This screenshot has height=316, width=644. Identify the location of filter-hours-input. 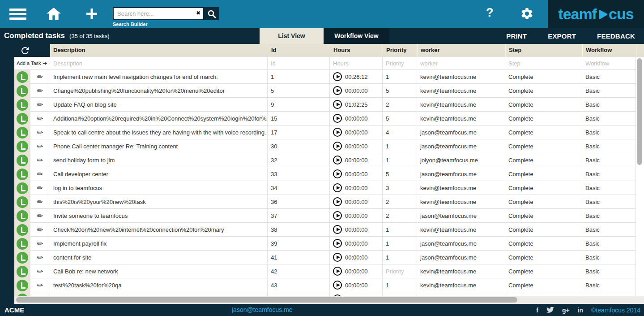
(356, 63).